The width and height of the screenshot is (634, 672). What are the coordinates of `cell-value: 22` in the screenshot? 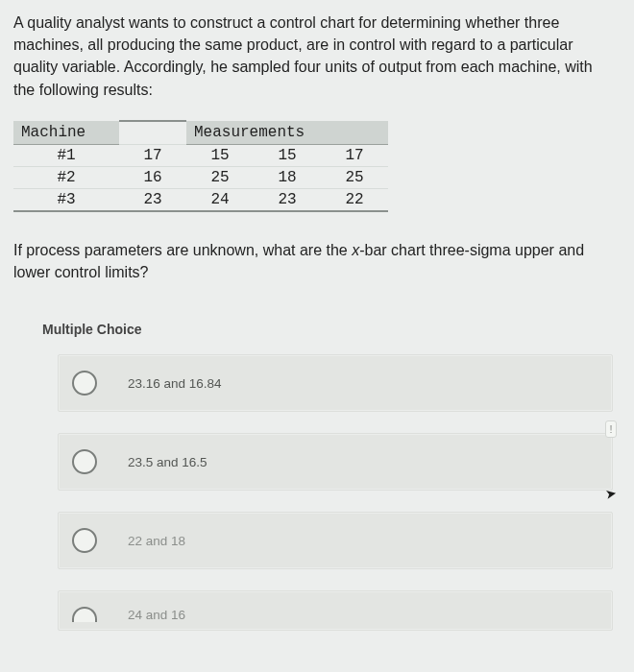 It's located at (354, 200).